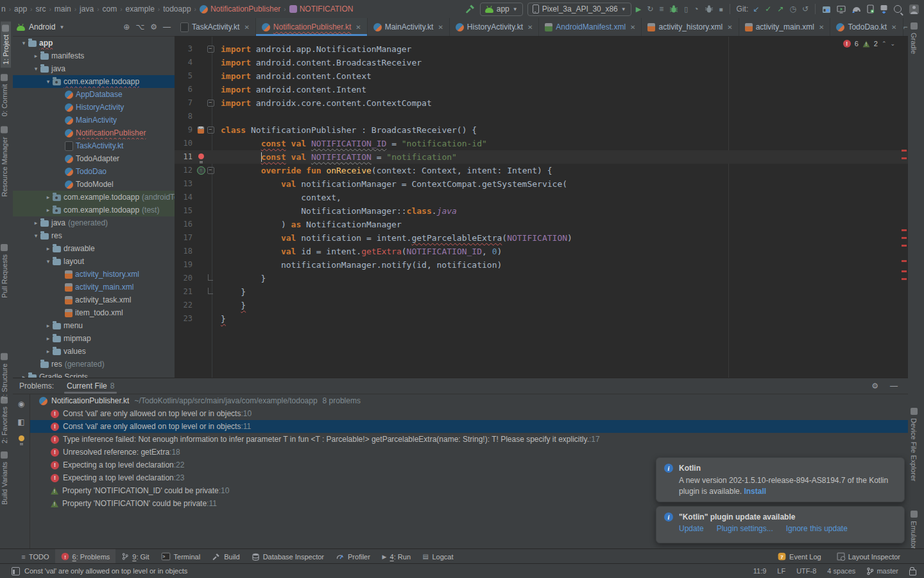  I want to click on notification-link-ignore-this-update: Ignore this update, so click(817, 529).